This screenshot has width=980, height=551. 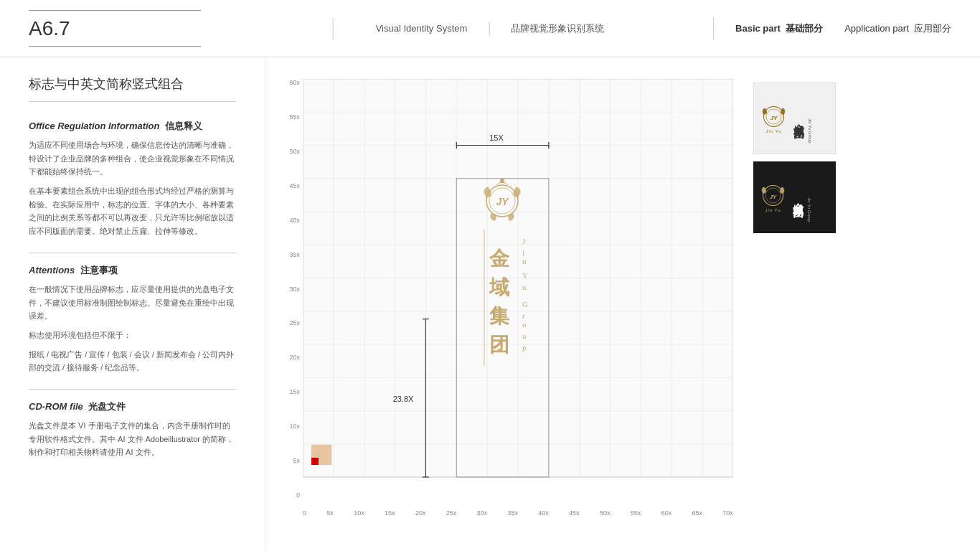 What do you see at coordinates (809, 209) in the screenshot?
I see `logo-en-text-dark: Jin Yu Group` at bounding box center [809, 209].